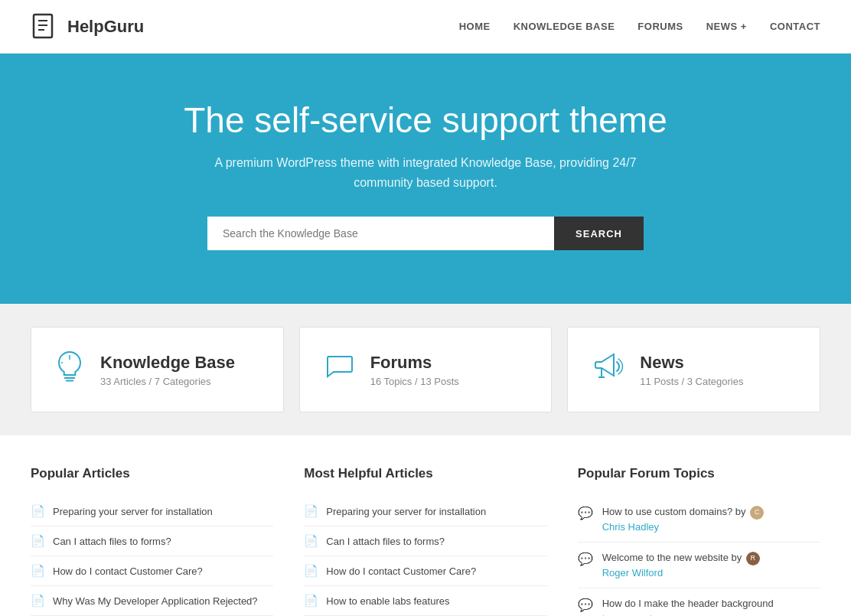 The width and height of the screenshot is (851, 616). I want to click on forum-author-link: Roger Wilford, so click(632, 572).